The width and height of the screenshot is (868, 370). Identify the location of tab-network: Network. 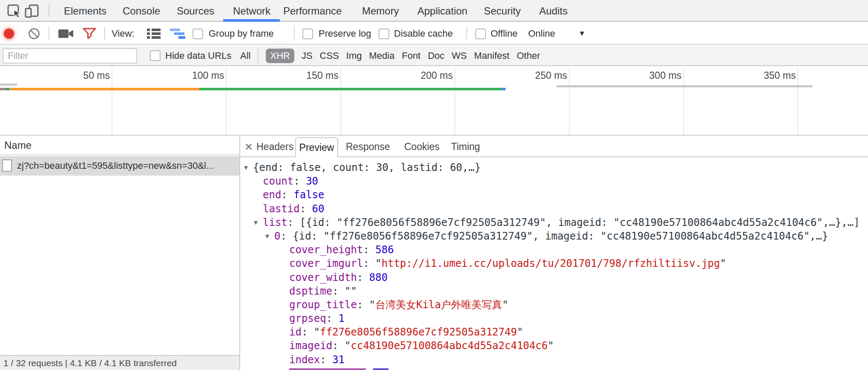
(252, 11).